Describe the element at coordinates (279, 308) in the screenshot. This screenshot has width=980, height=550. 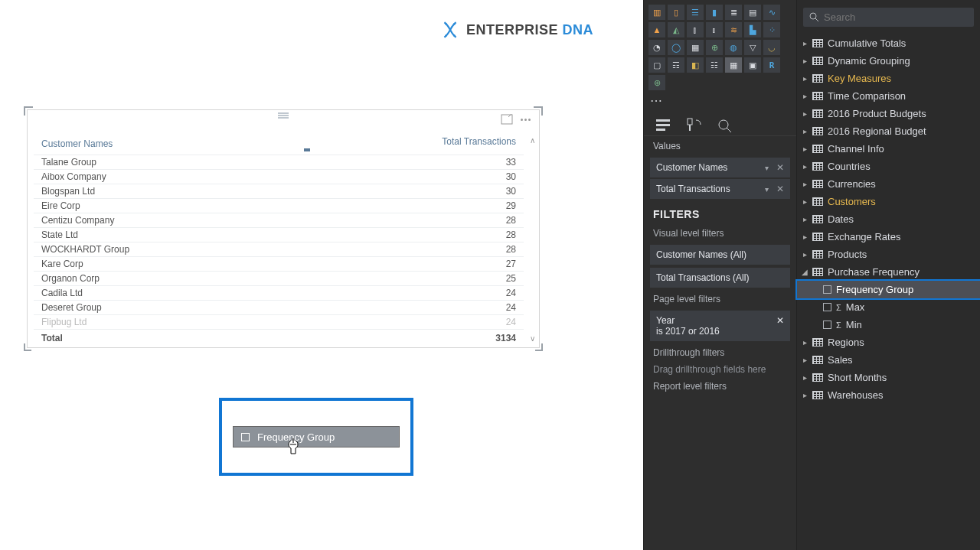
I see `table-row: Deseret Group24` at that location.